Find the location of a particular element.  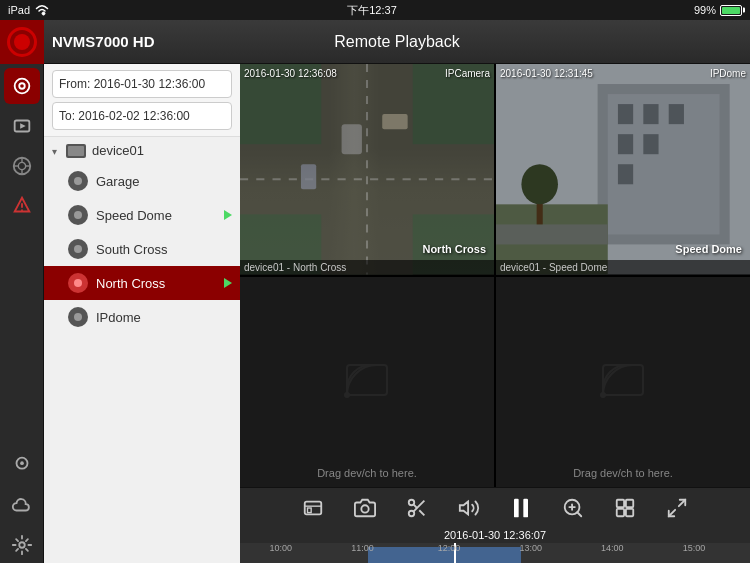

sidebar-icon-playback is located at coordinates (22, 126).